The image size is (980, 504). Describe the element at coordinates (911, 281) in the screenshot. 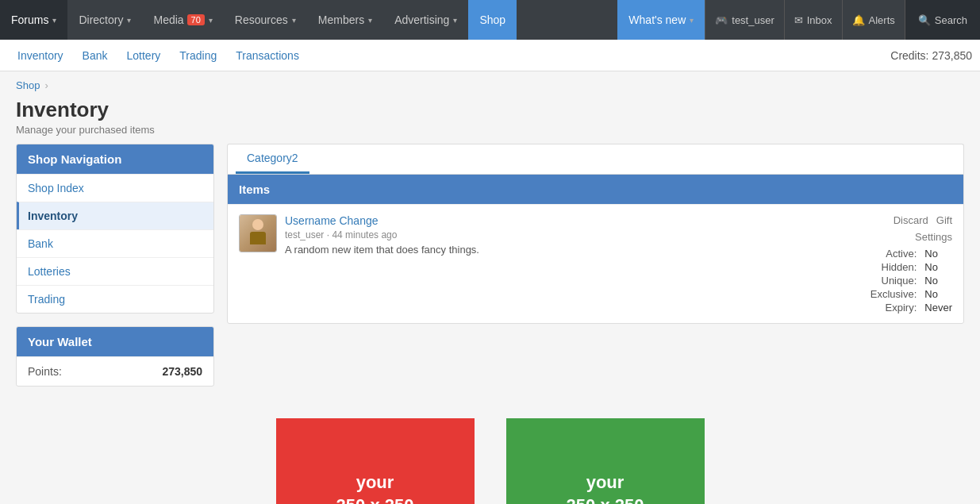

I see `item-stats: Active: No Hidden: No Unique: No Exclusi…` at that location.